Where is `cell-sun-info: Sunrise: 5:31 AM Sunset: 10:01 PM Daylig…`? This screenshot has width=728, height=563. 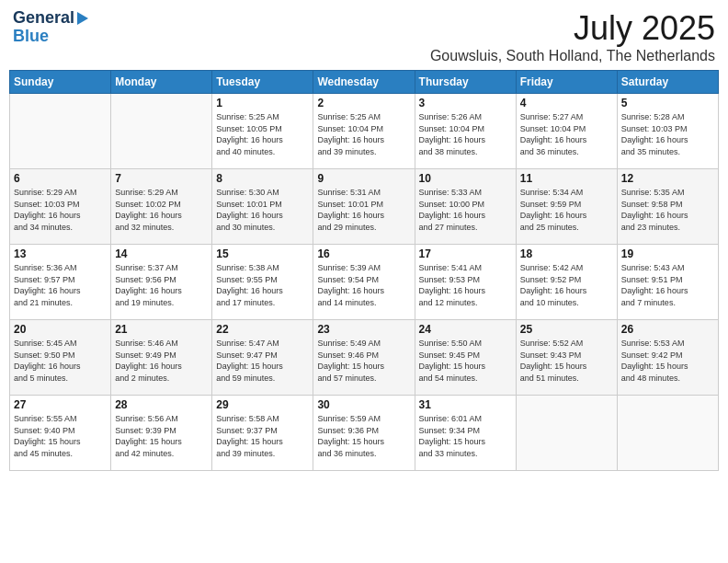
cell-sun-info: Sunrise: 5:31 AM Sunset: 10:01 PM Daylig… is located at coordinates (364, 210).